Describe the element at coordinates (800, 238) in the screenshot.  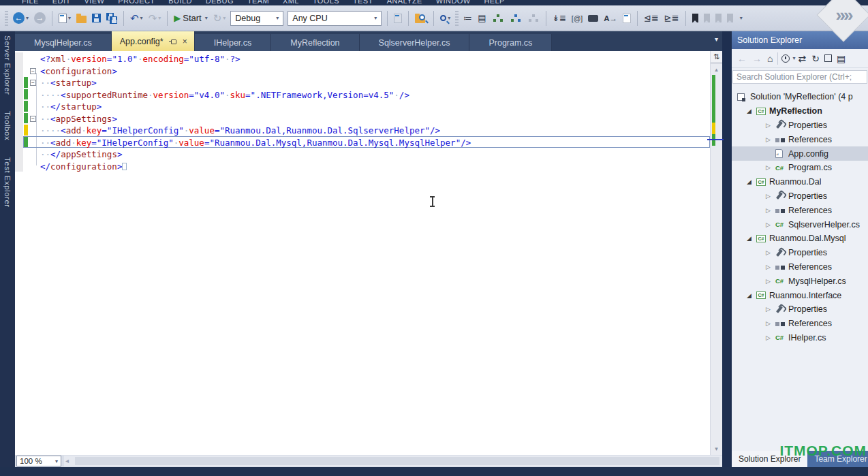
I see `tree-item-project-ruanmou-dal-mysql: ◢C#Ruanmou.Dal.Mysql` at that location.